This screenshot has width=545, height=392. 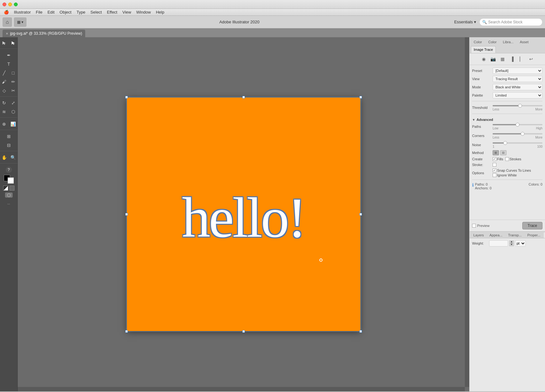 What do you see at coordinates (518, 143) in the screenshot?
I see `noise-track` at bounding box center [518, 143].